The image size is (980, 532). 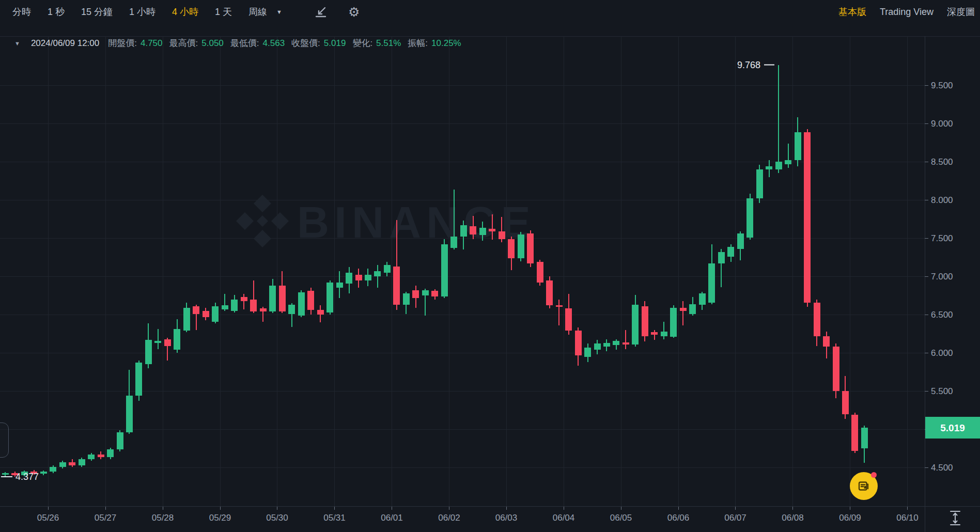 What do you see at coordinates (56, 12) in the screenshot?
I see `interval-tab-1s: 1 秒` at bounding box center [56, 12].